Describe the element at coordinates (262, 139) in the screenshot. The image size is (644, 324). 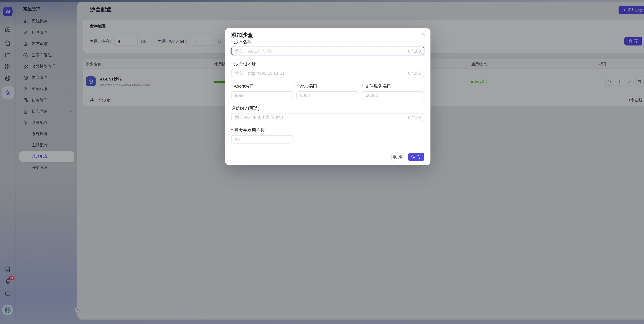
I see `max-users-input` at that location.